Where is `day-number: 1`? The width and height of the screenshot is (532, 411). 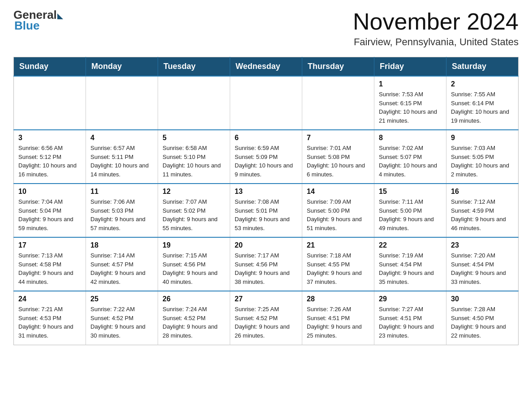 day-number: 1 is located at coordinates (410, 84).